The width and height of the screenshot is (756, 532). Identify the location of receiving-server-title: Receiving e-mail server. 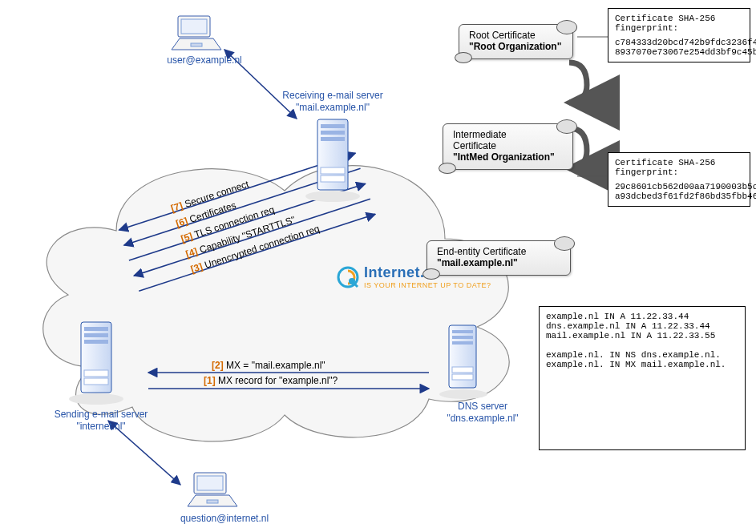
(332, 95).